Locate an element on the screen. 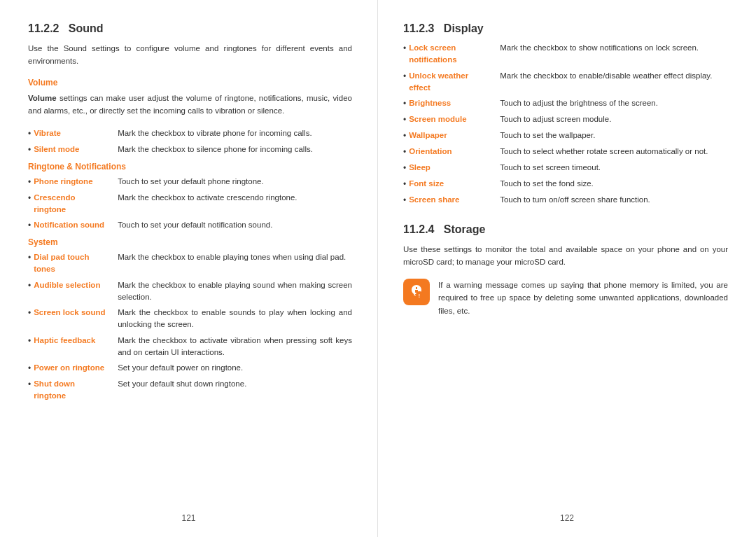  item-desc-crescendo: Mark the checkbox to activate crescendo … is located at coordinates (235, 197).